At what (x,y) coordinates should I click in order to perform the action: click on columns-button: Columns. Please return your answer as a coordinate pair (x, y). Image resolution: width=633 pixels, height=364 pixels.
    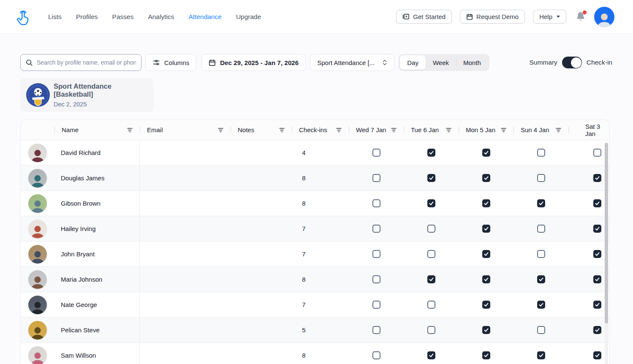
    Looking at the image, I should click on (171, 62).